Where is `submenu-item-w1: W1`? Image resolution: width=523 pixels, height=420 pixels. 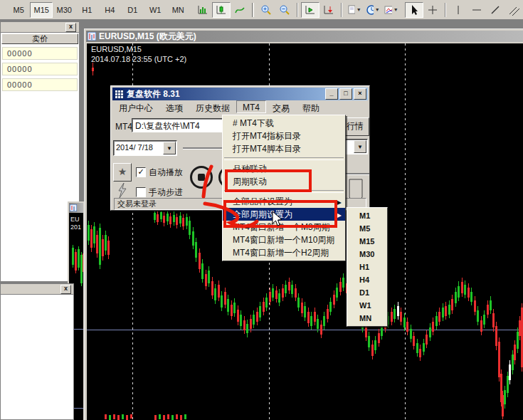
submenu-item-w1: W1 is located at coordinates (367, 305).